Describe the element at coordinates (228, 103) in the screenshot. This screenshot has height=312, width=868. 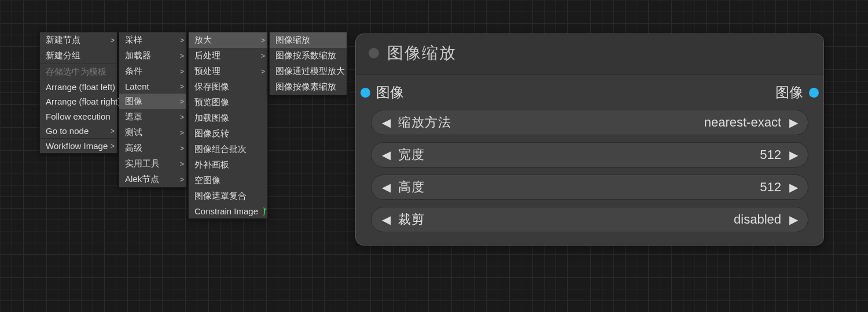
I see `menu-item: 预览图像` at that location.